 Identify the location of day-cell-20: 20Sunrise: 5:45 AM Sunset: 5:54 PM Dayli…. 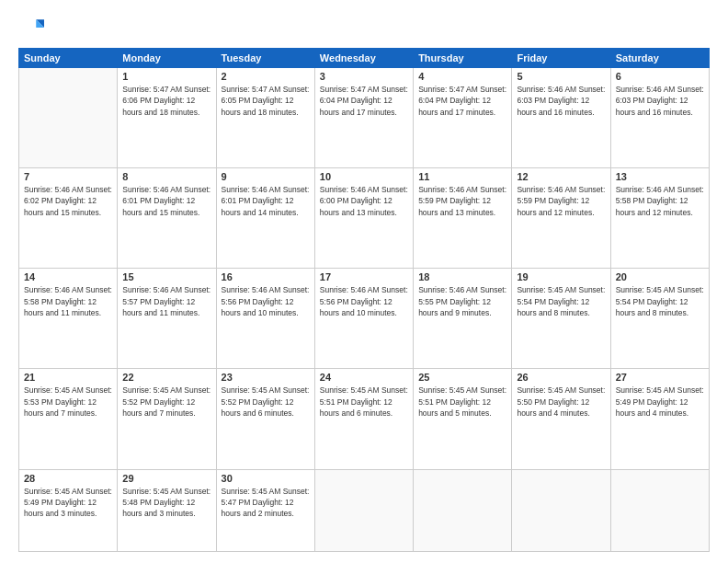
(660, 318).